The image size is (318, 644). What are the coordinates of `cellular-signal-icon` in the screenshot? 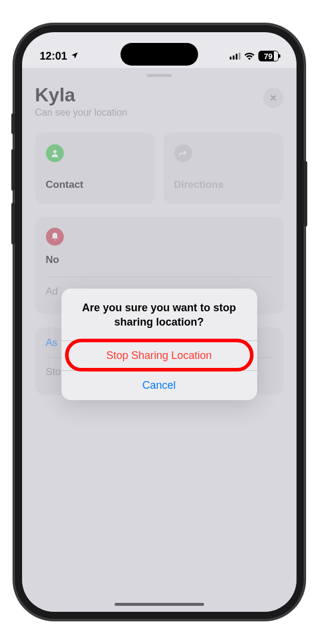 It's located at (235, 56).